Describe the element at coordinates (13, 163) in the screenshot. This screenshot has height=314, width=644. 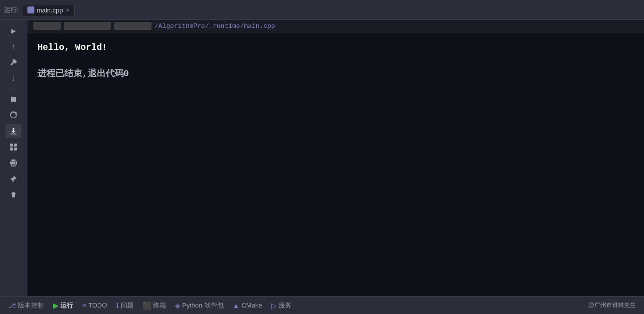
I see `print-button` at that location.